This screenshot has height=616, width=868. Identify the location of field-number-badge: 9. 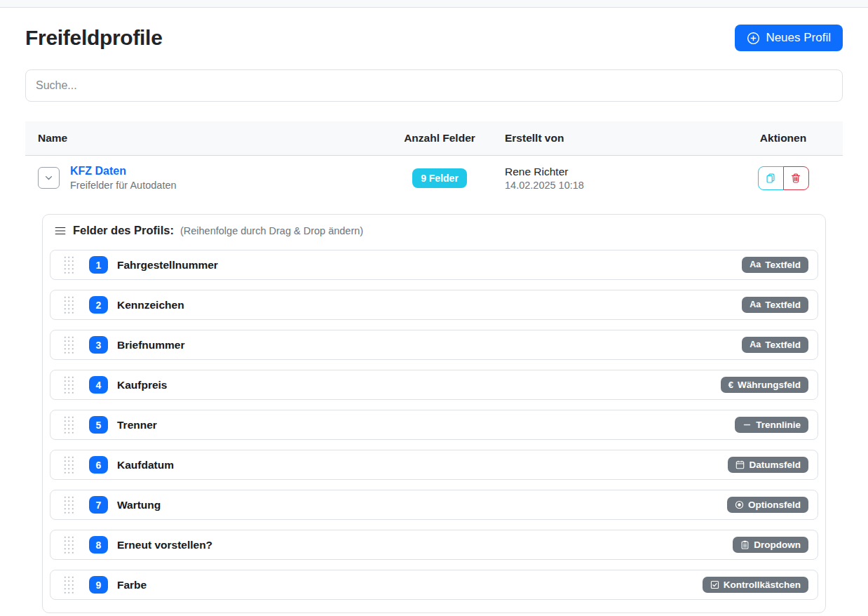
(98, 585).